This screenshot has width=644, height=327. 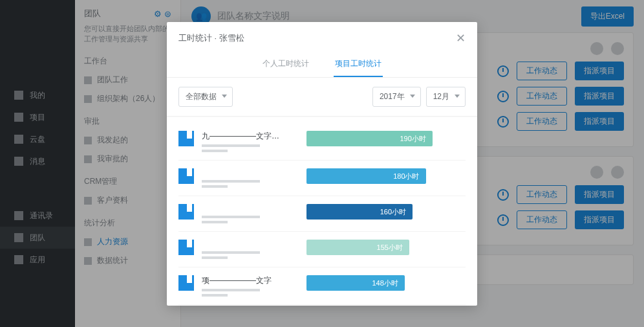 I want to click on hours-value: 180小时, so click(x=366, y=176).